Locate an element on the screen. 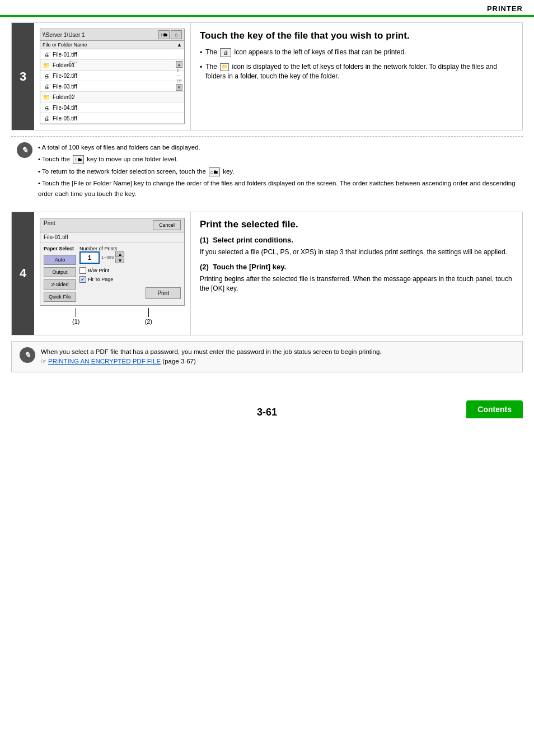 This screenshot has height=756, width=534. callout-row: (1) (2) is located at coordinates (112, 318).